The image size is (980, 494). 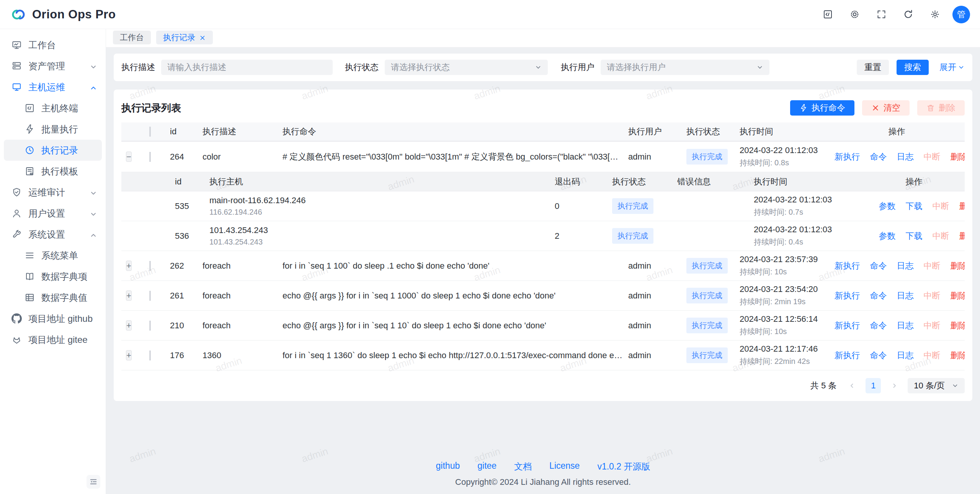 What do you see at coordinates (93, 482) in the screenshot?
I see `sidebar-collapse-button` at bounding box center [93, 482].